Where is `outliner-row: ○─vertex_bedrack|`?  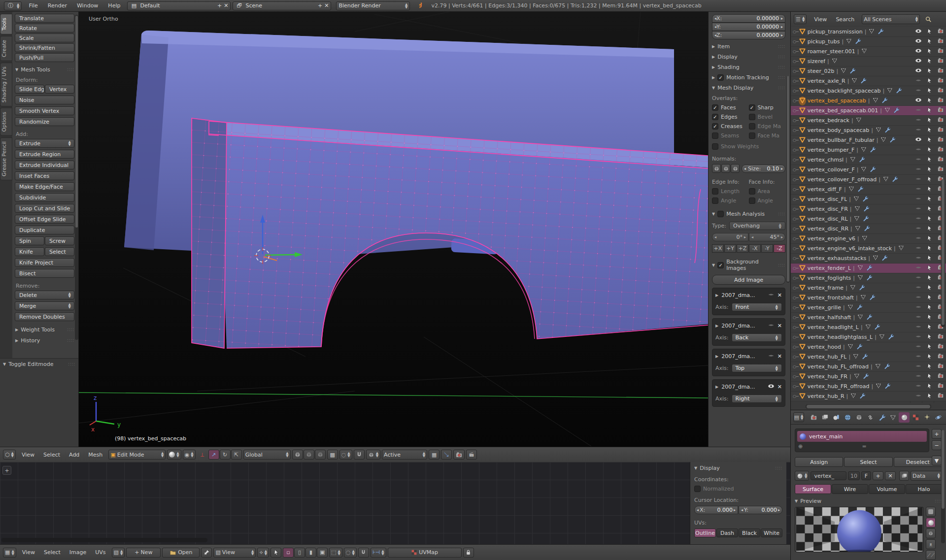
outliner-row: ○─vertex_bedrack| is located at coordinates (868, 121).